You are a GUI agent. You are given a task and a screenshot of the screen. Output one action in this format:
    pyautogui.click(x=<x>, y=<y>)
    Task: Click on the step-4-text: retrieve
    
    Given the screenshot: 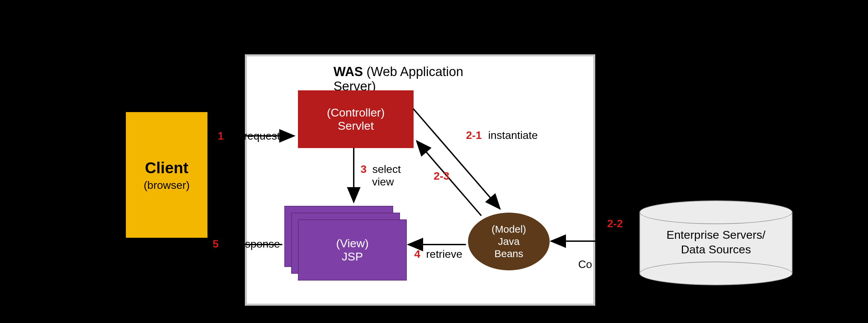 What is the action you would take?
    pyautogui.click(x=444, y=254)
    